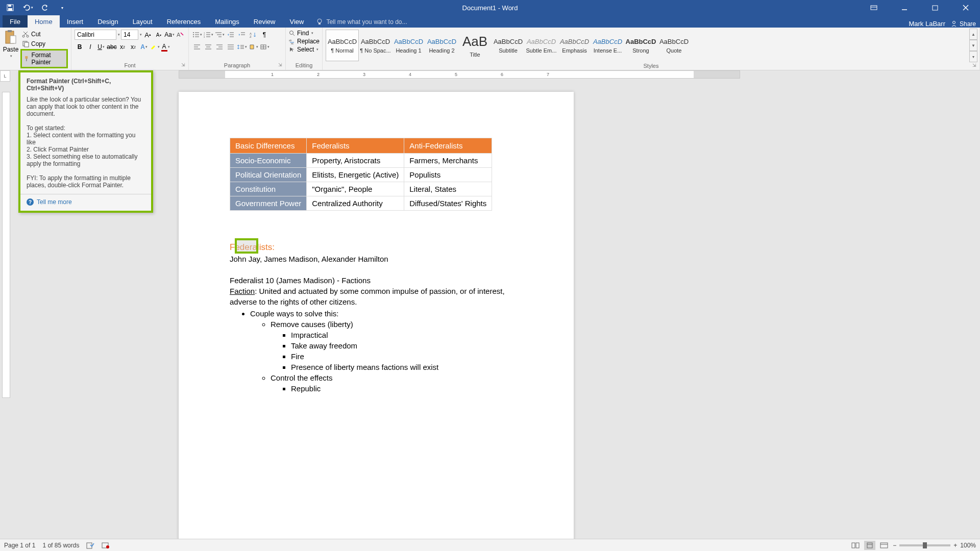  Describe the element at coordinates (11, 37) in the screenshot. I see `paste-icon` at that location.